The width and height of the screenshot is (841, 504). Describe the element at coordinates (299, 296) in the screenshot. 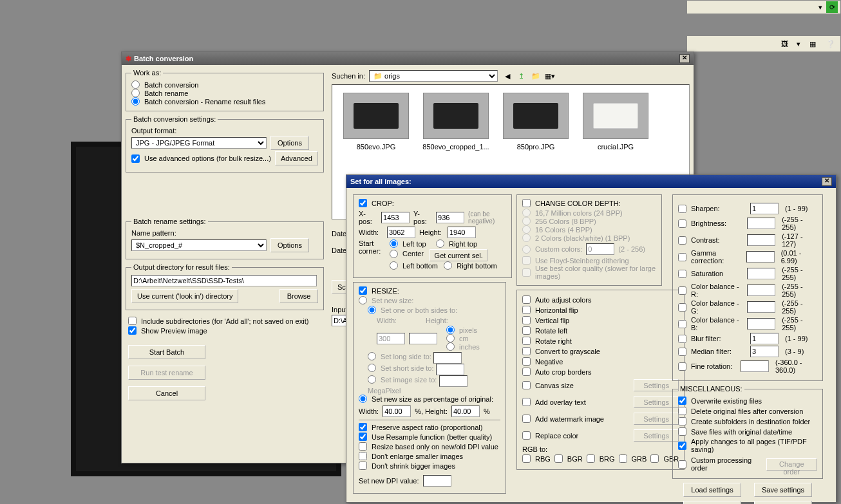

I see `browse-button: Browse` at that location.